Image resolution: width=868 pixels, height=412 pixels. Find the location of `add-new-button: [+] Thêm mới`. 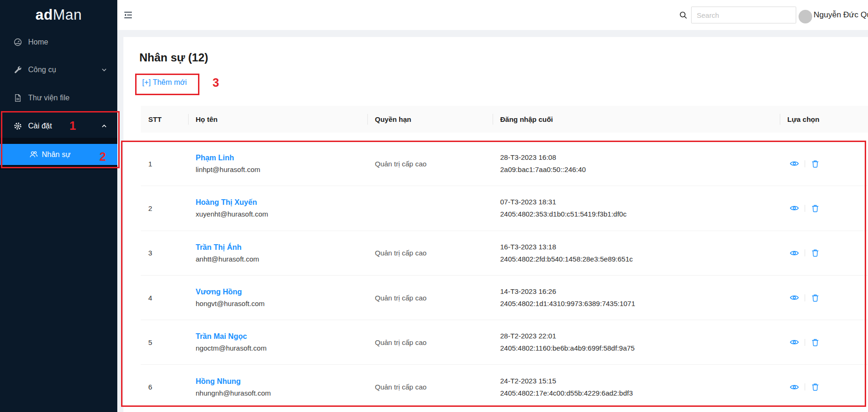

add-new-button: [+] Thêm mới is located at coordinates (164, 82).